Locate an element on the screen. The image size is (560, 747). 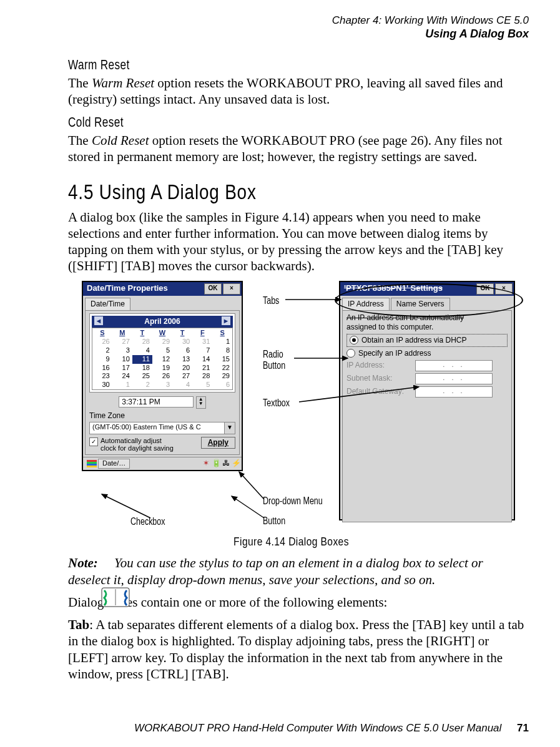
tab-date-time: Date/Time is located at coordinates (107, 304).